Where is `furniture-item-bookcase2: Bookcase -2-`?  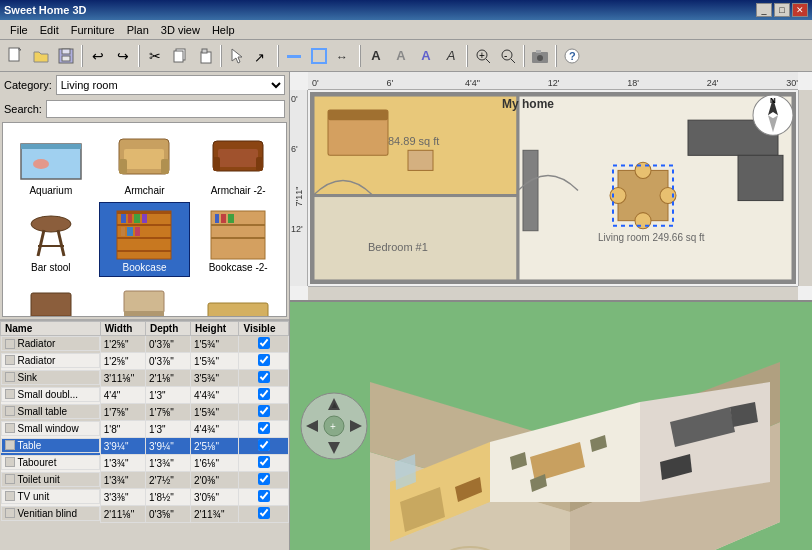 furniture-item-bookcase2: Bookcase -2- is located at coordinates (238, 240).